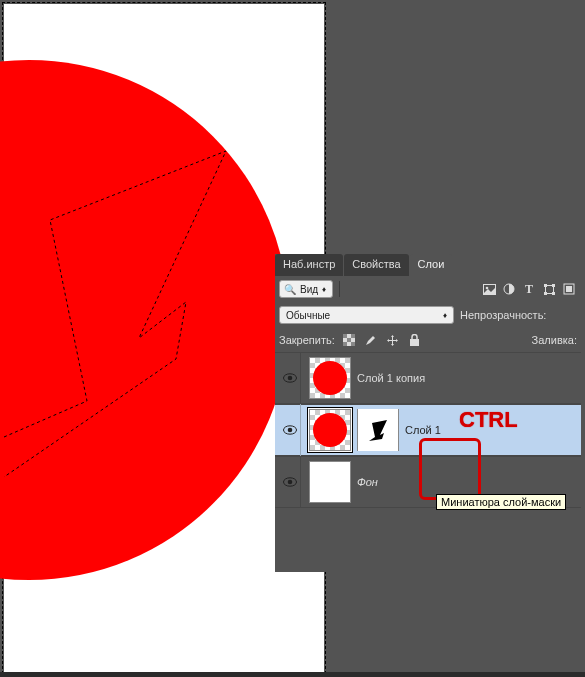  What do you see at coordinates (432, 265) in the screenshot?
I see `tab-layers: Слои` at bounding box center [432, 265].